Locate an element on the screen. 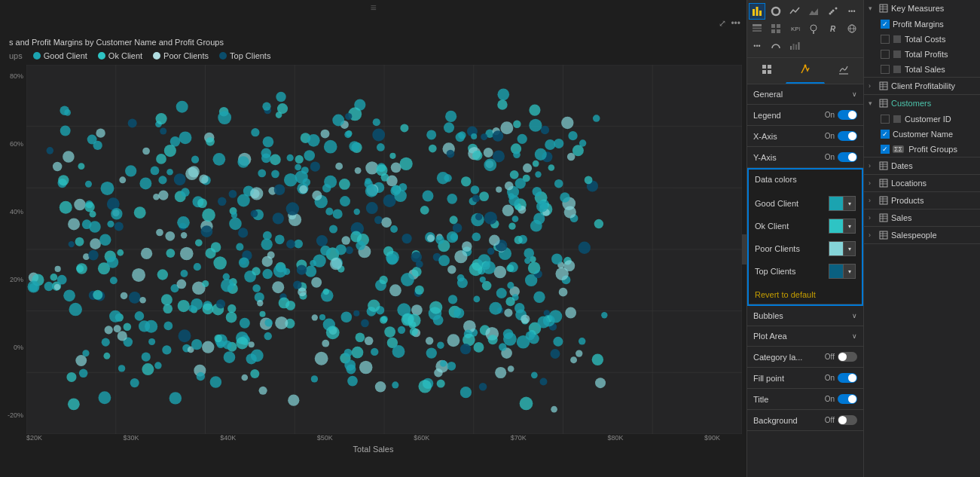 This screenshot has height=477, width=980. expand-icon: ⤢ is located at coordinates (722, 23).